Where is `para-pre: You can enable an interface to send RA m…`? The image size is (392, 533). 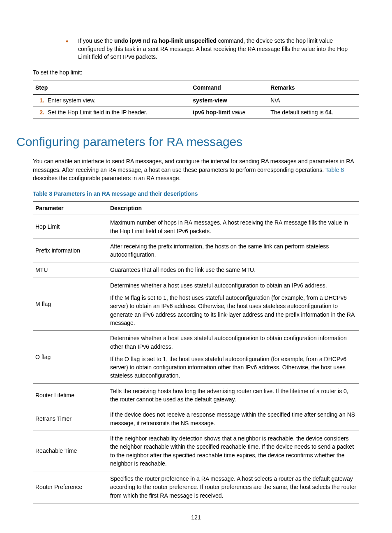 para-pre: You can enable an interface to send RA m… is located at coordinates (193, 165).